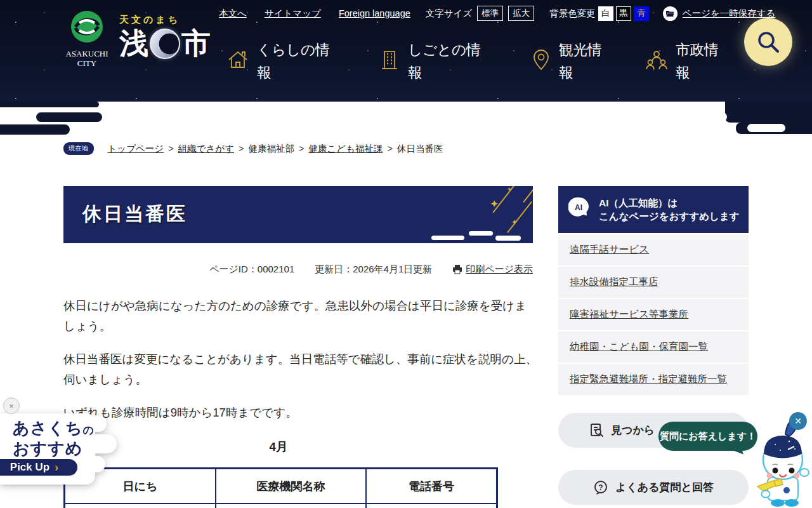 The image size is (812, 508). I want to click on nav-label: くらしの情報, so click(293, 62).